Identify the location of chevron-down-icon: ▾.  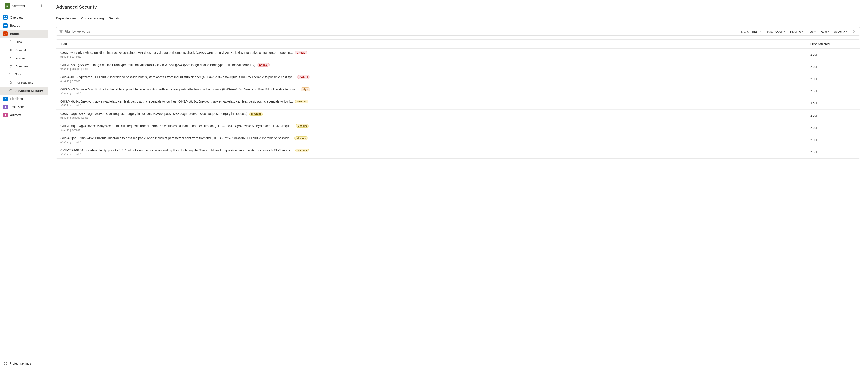
(828, 32).